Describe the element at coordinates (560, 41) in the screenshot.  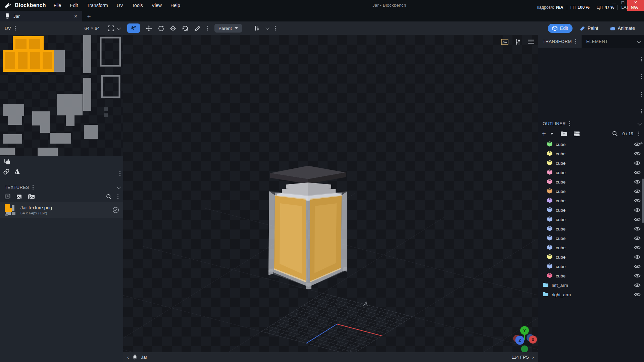
I see `tab-transform: TRANSFORM` at that location.